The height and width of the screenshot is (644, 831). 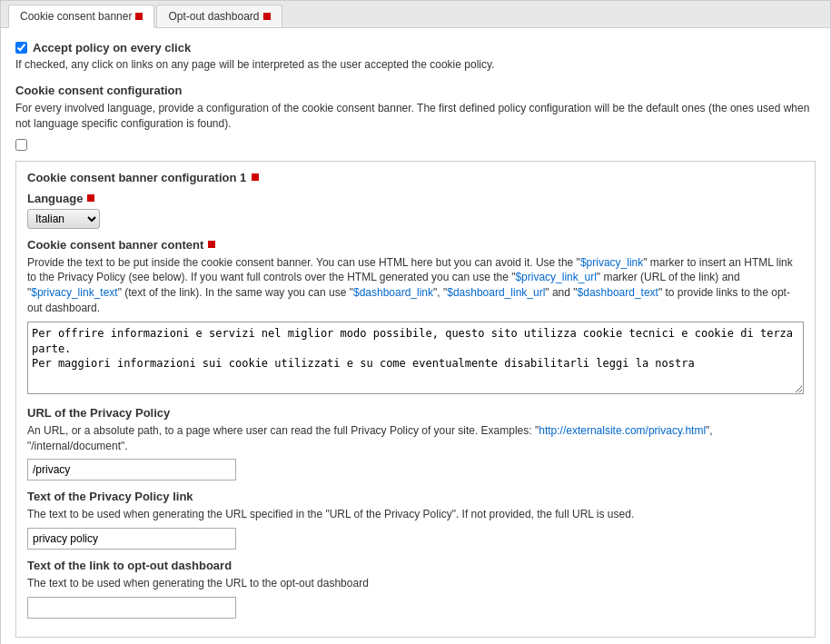 I want to click on privacy-text-desc: The text to be used when generating the …, so click(x=416, y=514).